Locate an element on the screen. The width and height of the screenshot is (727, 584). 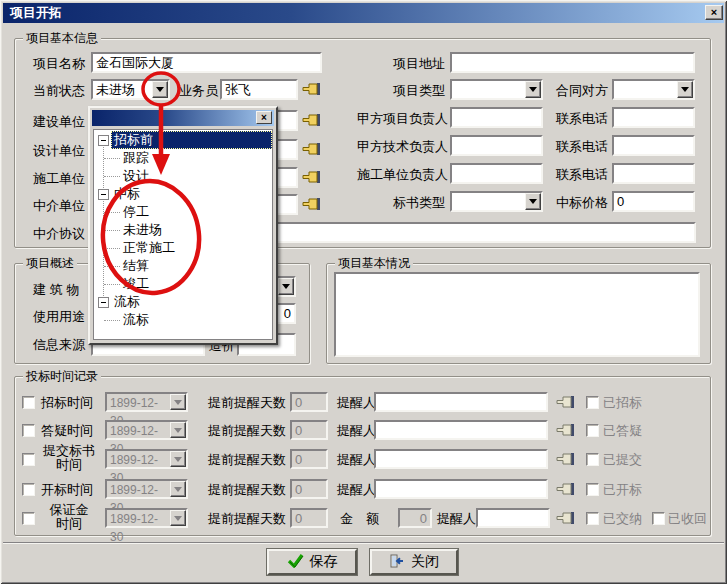
tree-item-not-entered: 未进场 is located at coordinates (183, 230).